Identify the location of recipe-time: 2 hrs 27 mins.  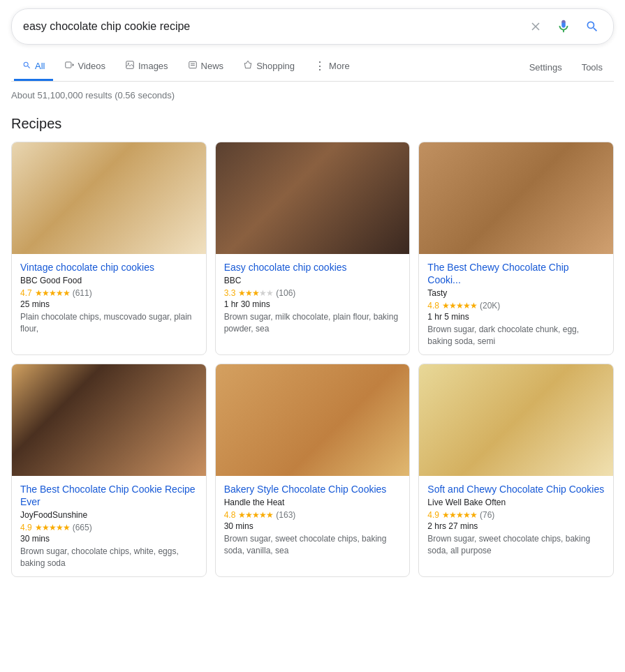
(516, 526).